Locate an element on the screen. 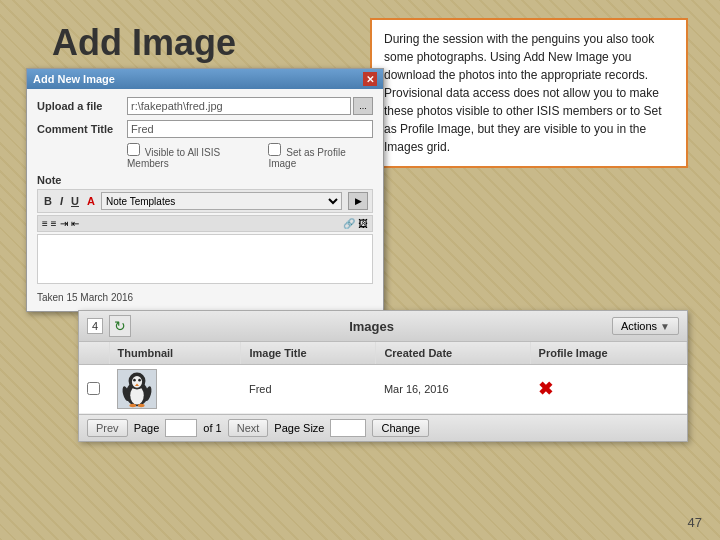 The image size is (720, 540). prev-button: Prev is located at coordinates (108, 428).